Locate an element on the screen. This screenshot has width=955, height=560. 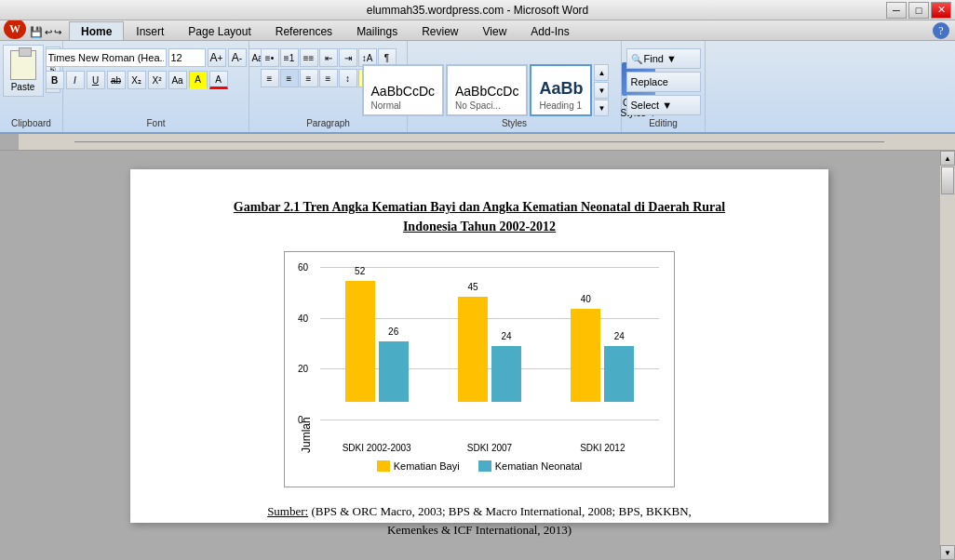
tab-insert: Insert is located at coordinates (150, 31).